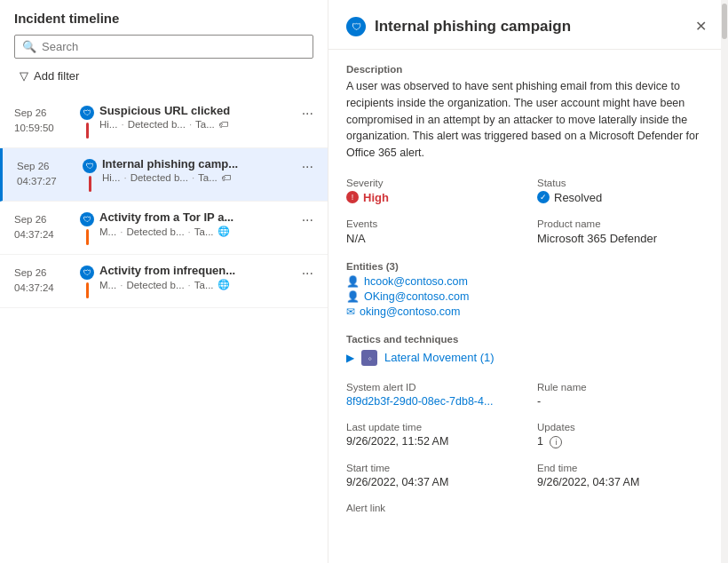 The image size is (728, 563). Describe the element at coordinates (528, 282) in the screenshot. I see `entity-link-0: 👤 hcook@contoso.com` at that location.